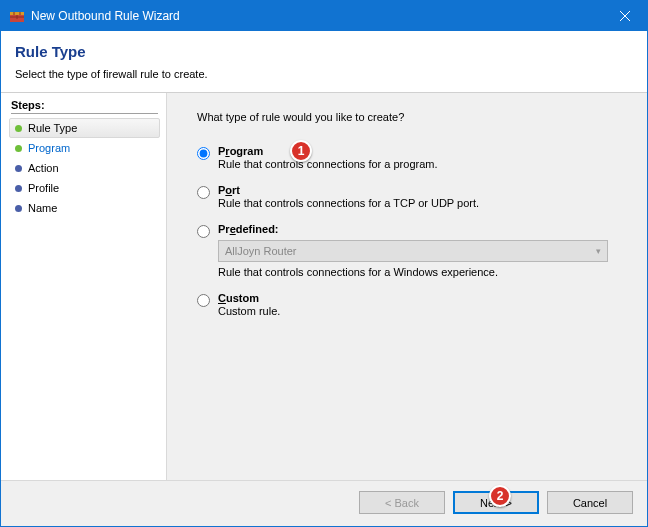  What do you see at coordinates (324, 74) in the screenshot?
I see `page-subtitle: Select the type of firewall rule to crea…` at bounding box center [324, 74].